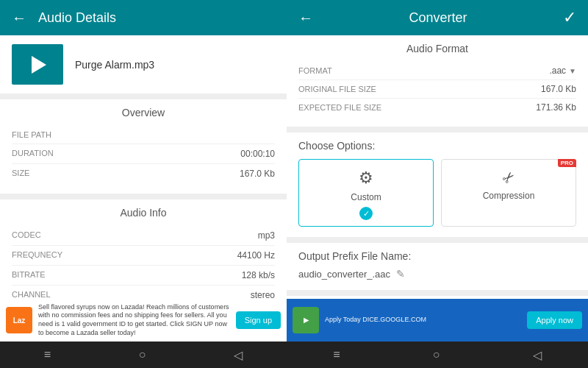 This screenshot has width=588, height=368. What do you see at coordinates (337, 89) in the screenshot?
I see `original-size-label: ORIGINAL FILE SIZE` at bounding box center [337, 89].